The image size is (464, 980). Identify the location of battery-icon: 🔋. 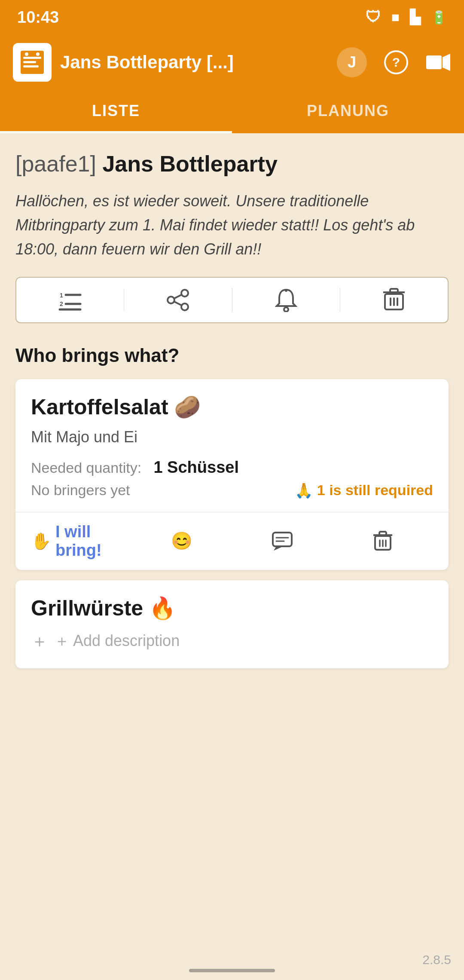
(439, 17).